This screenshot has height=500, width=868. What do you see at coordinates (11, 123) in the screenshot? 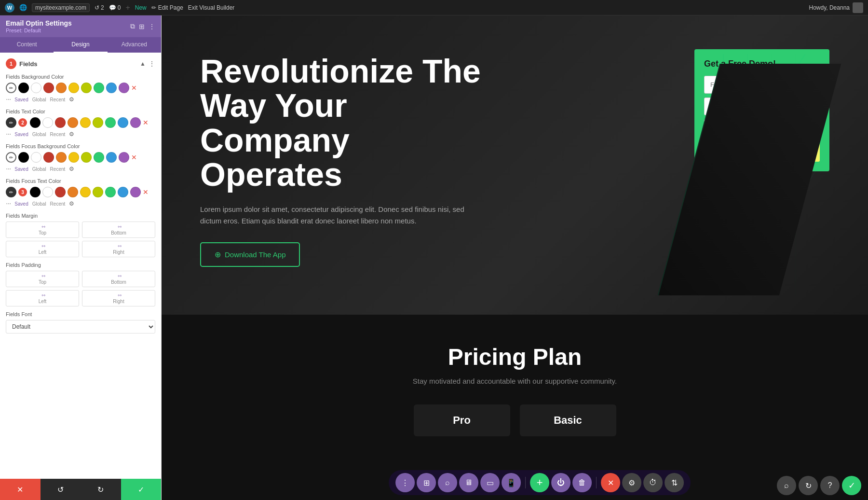
I see `color-edit-dark-icon: ✏` at bounding box center [11, 123].